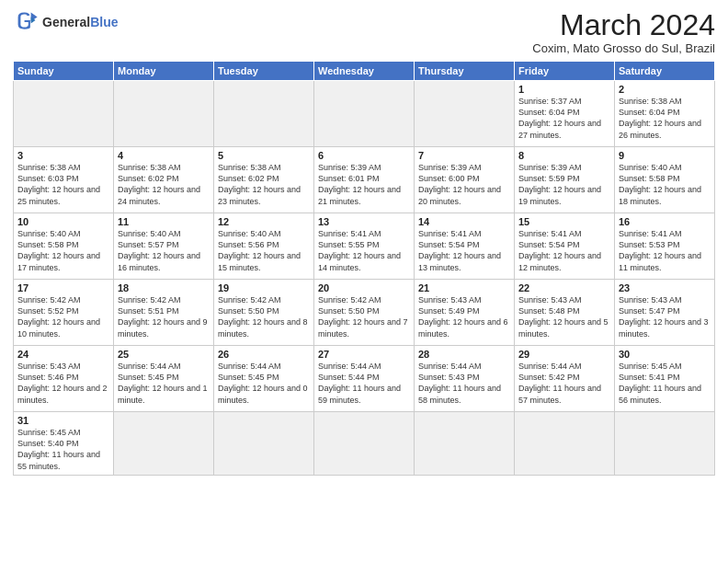 This screenshot has width=728, height=563. What do you see at coordinates (265, 180) in the screenshot?
I see `table-row: 5Sunrise: 5:38 AM Sunset: 6:02 PM Daylig…` at bounding box center [265, 180].